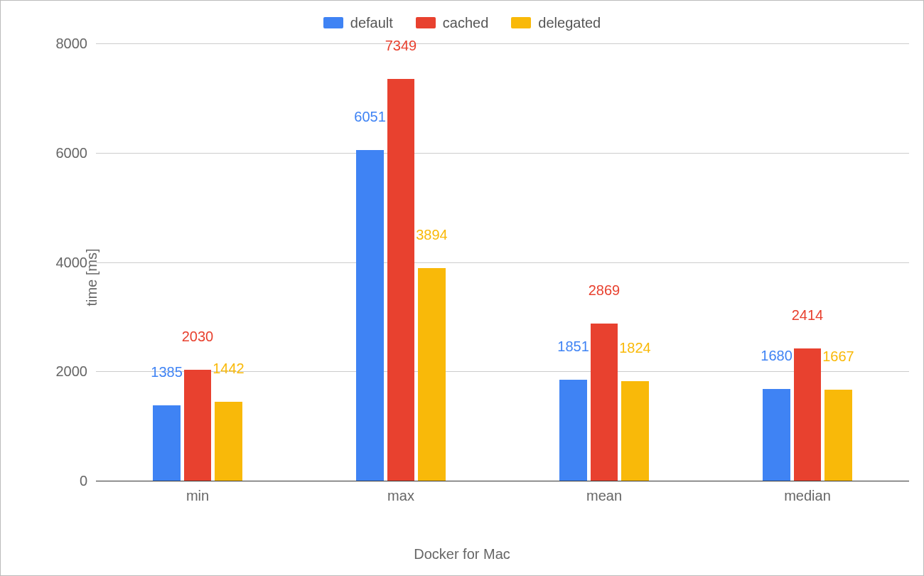 The width and height of the screenshot is (924, 576). What do you see at coordinates (839, 358) in the screenshot?
I see `data-label: 1667` at bounding box center [839, 358].